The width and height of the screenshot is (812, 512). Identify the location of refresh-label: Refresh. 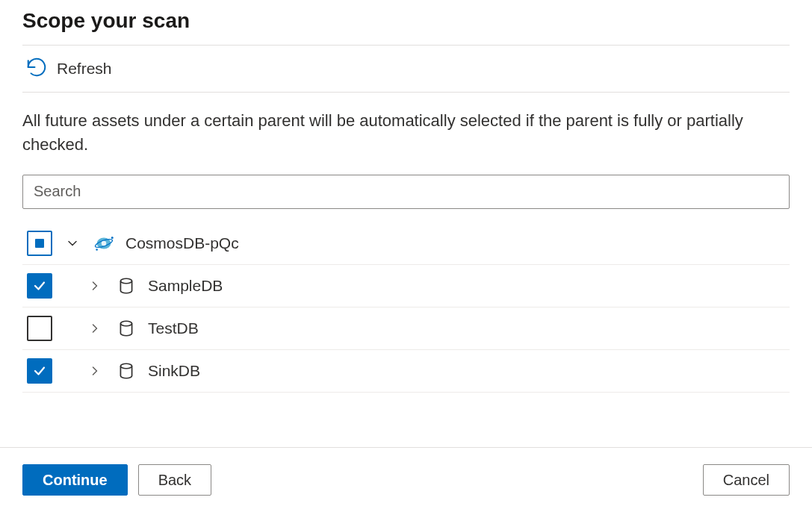
(84, 69).